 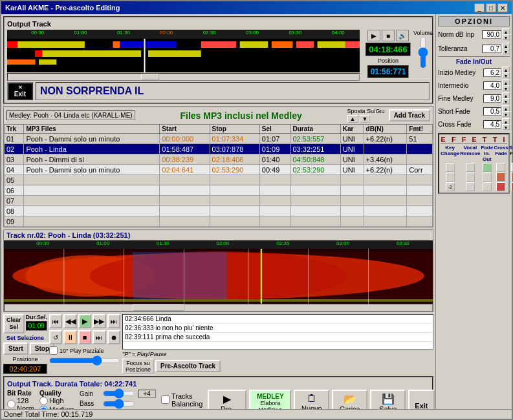 I want to click on cell-kar: UNI, so click(x=352, y=139).